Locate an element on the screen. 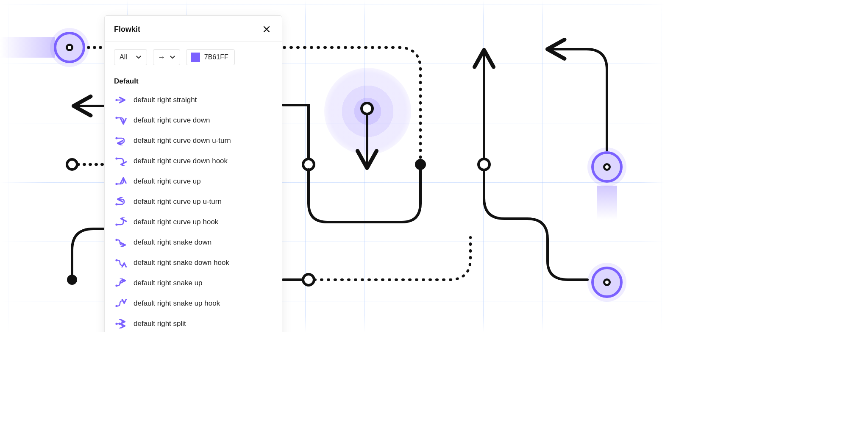 This screenshot has width=868, height=434. list-item: default right curve down hook is located at coordinates (193, 161).